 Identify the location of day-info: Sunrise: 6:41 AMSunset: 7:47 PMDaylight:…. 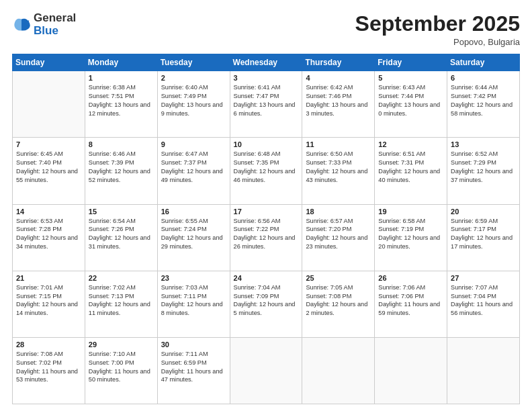
(266, 101).